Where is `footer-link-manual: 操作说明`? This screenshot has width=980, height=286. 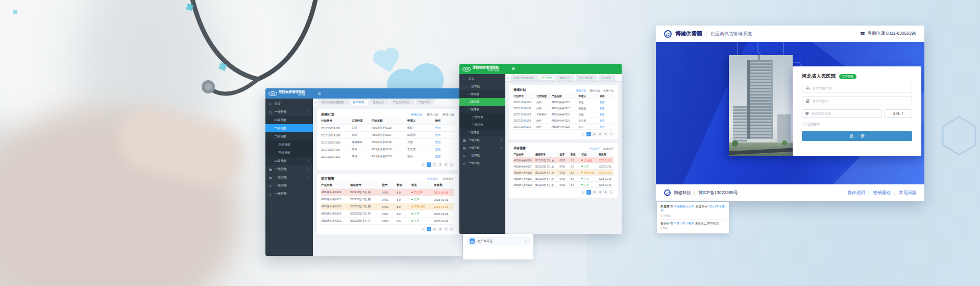 footer-link-manual: 操作说明 is located at coordinates (856, 193).